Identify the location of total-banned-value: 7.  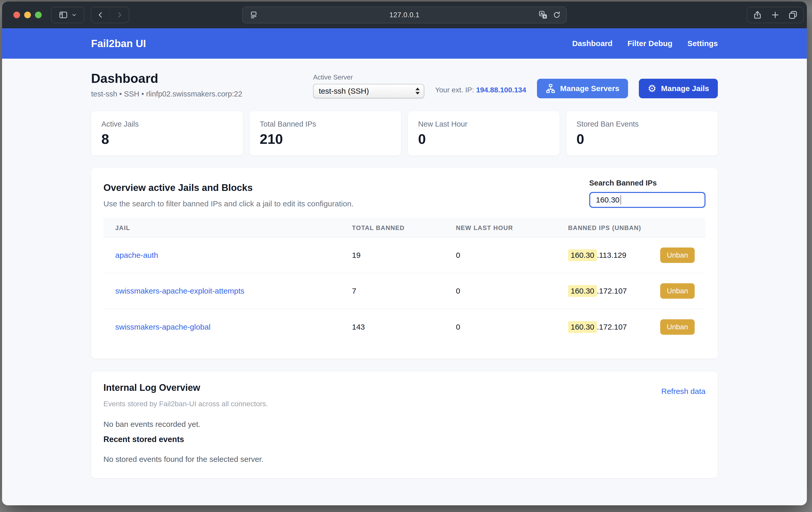
(404, 291).